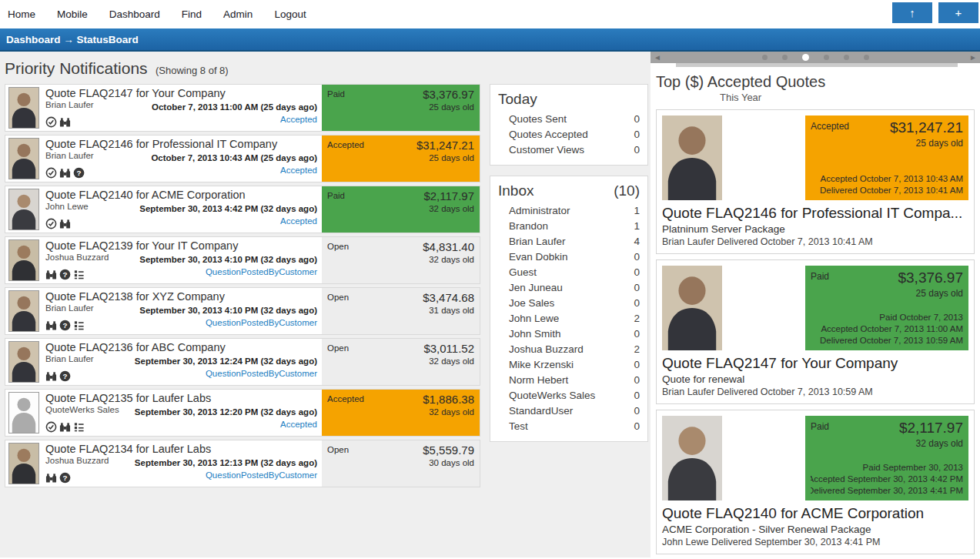  What do you see at coordinates (887, 317) in the screenshot?
I see `status-history-line: Paid October 7, 2013` at bounding box center [887, 317].